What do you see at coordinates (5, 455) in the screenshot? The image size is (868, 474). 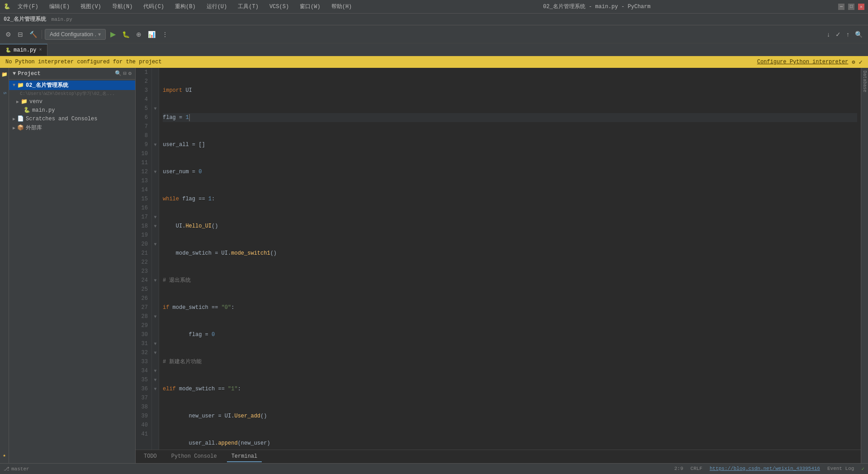 I see `activity-favorites-icon: ★` at bounding box center [5, 455].